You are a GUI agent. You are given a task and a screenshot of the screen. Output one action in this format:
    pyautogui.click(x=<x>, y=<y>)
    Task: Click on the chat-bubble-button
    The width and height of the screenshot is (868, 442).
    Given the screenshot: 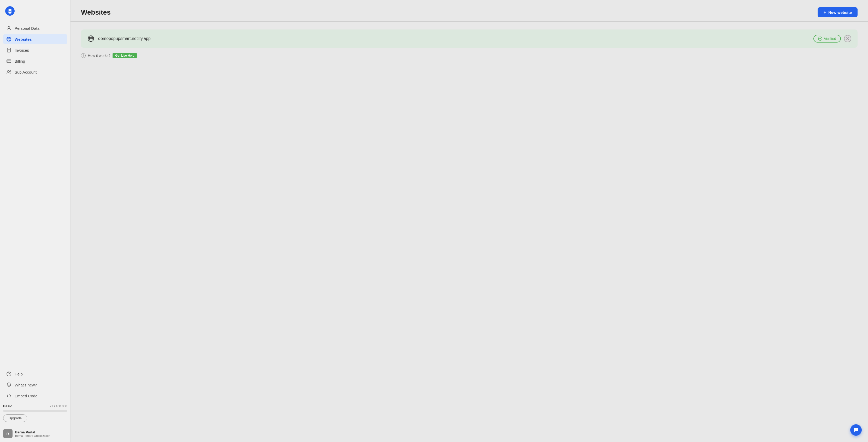 What is the action you would take?
    pyautogui.click(x=856, y=430)
    